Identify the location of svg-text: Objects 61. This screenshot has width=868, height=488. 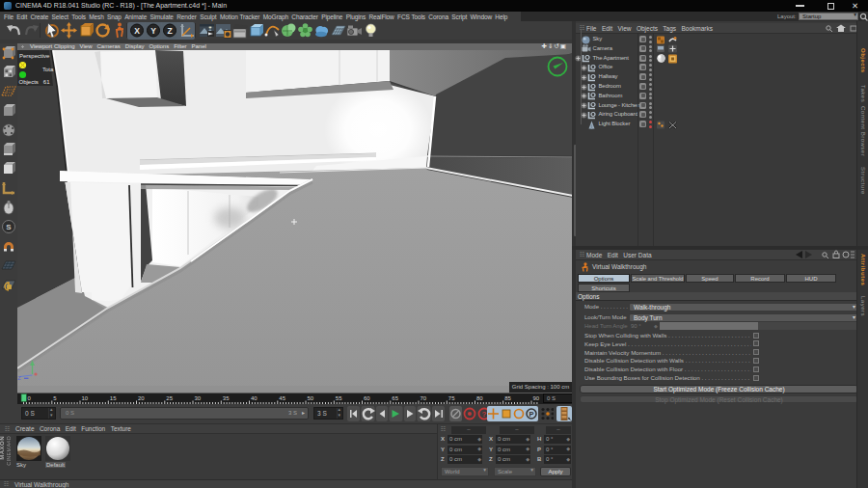
(35, 82).